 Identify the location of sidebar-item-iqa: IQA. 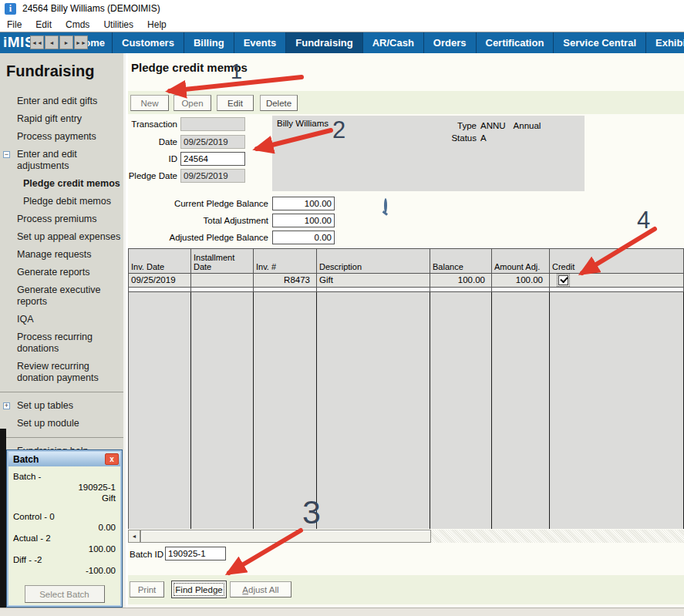
(62, 319).